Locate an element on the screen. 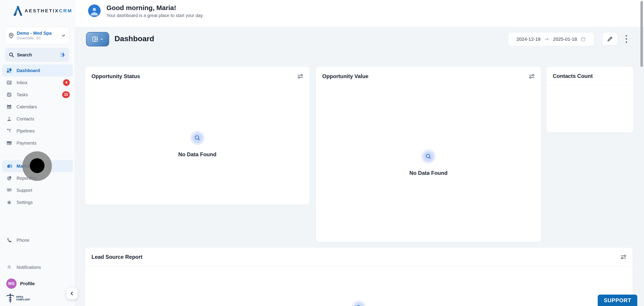 This screenshot has width=644, height=306. card-title: Lead Source Report is located at coordinates (117, 257).